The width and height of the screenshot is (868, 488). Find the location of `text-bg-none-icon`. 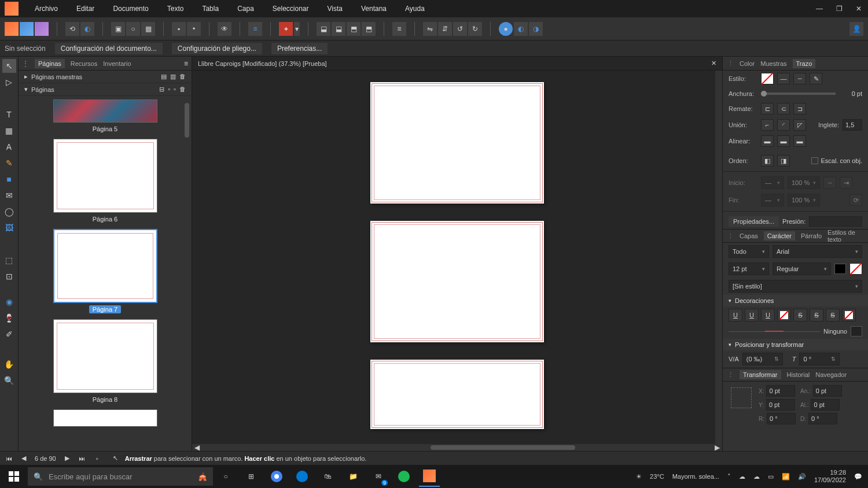

text-bg-none-icon is located at coordinates (856, 269).